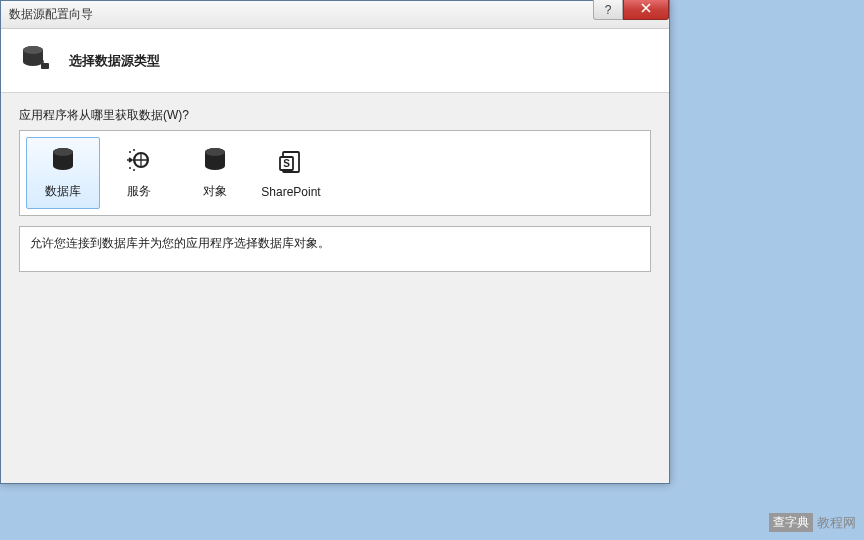  Describe the element at coordinates (791, 522) in the screenshot. I see `watermark-brand: 查字典` at that location.